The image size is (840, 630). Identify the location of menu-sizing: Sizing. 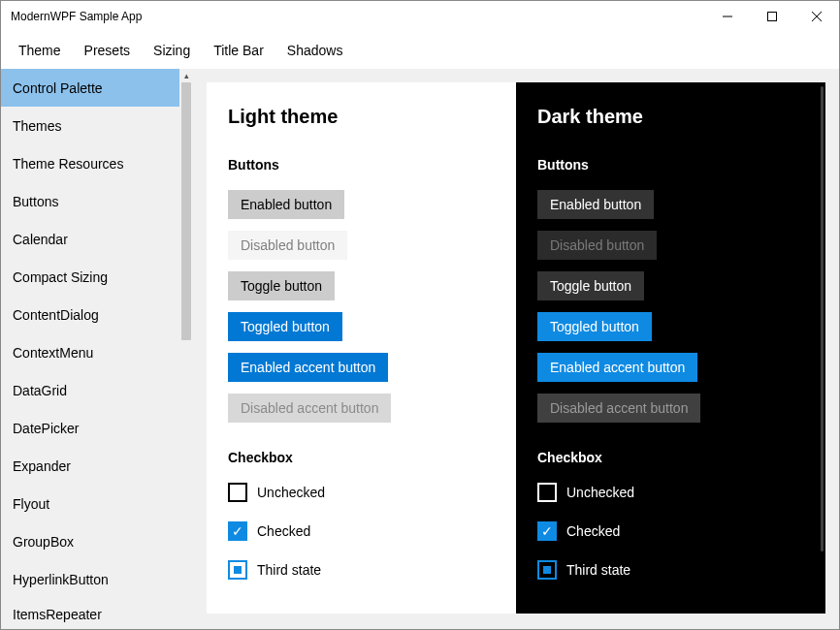
(172, 50).